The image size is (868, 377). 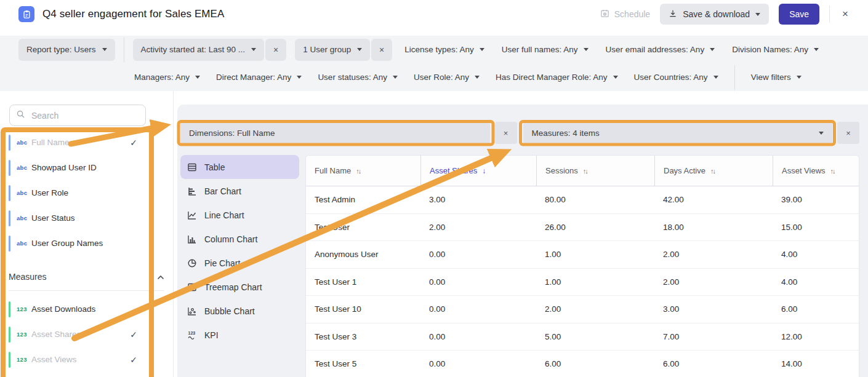 What do you see at coordinates (363, 255) in the screenshot?
I see `table-cell: Anonymous User` at bounding box center [363, 255].